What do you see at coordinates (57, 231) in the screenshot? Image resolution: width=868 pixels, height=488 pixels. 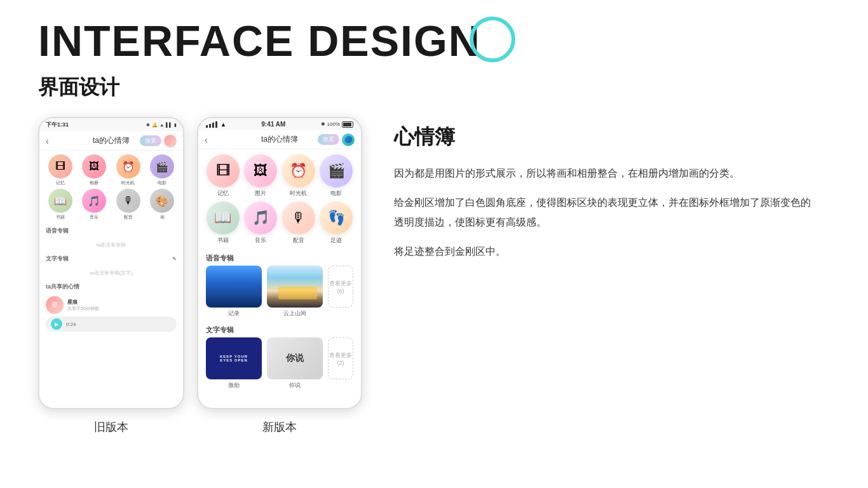 I see `old-audio-title: 语音专辑` at bounding box center [57, 231].